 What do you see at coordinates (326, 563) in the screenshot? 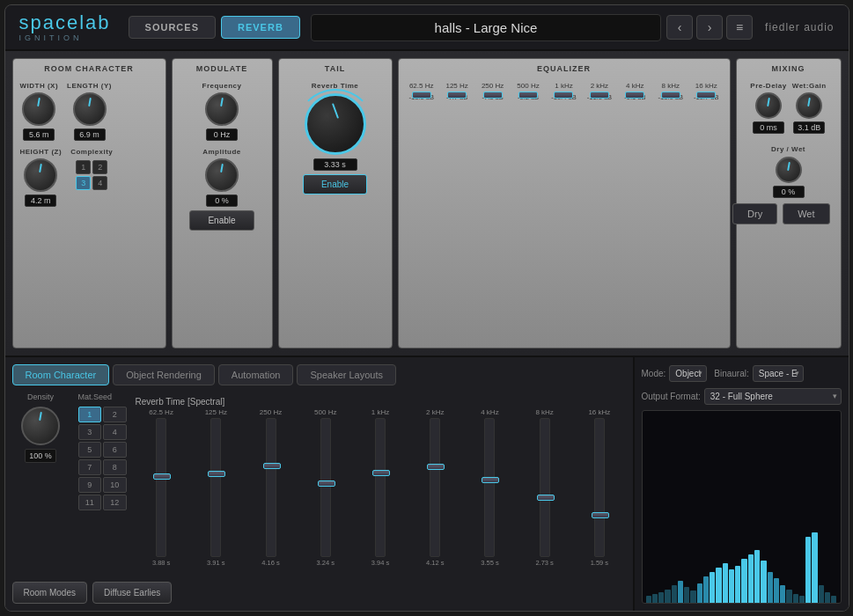
I see `spectral-val-3: 3.24 s` at bounding box center [326, 563].